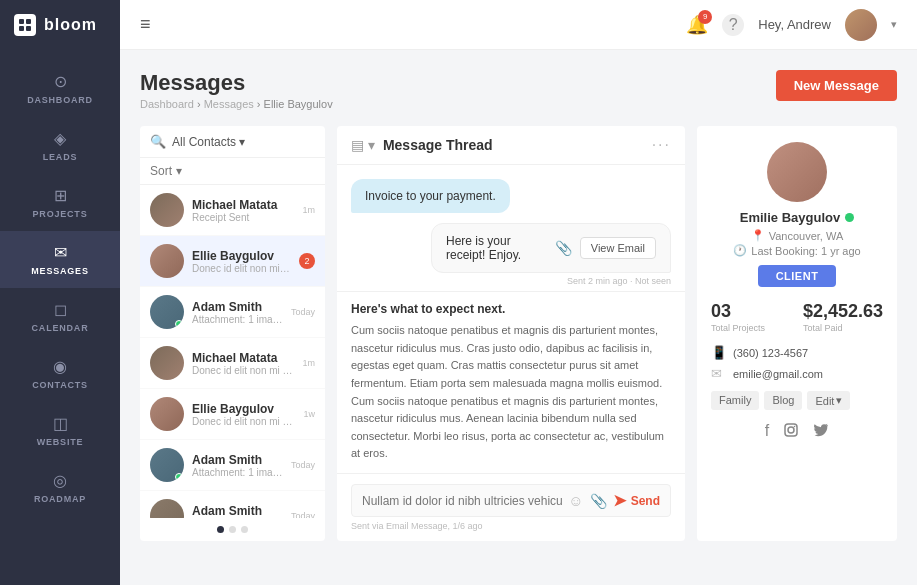  I want to click on help-button: ?, so click(733, 25).